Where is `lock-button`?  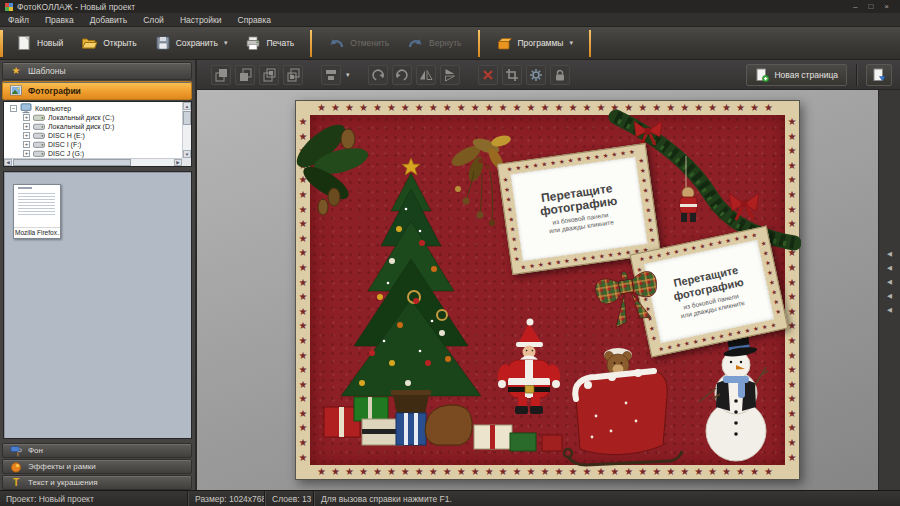 lock-button is located at coordinates (560, 75).